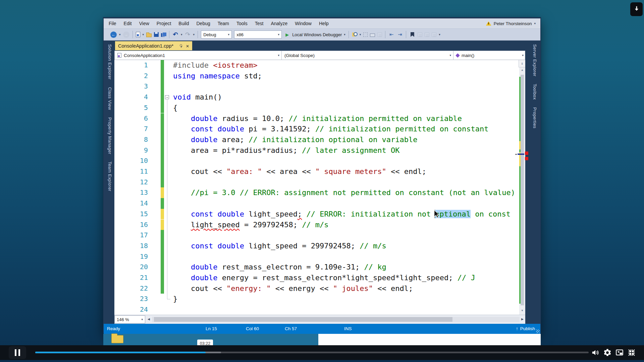 The width and height of the screenshot is (644, 362). Describe the element at coordinates (522, 70) in the screenshot. I see `scroll-up-arrow: ▲` at that location.